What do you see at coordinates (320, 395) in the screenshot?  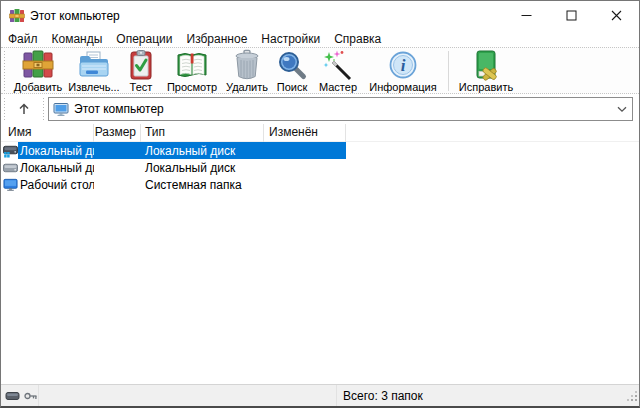 I see `status-bar: Всего: 3 папок` at bounding box center [320, 395].